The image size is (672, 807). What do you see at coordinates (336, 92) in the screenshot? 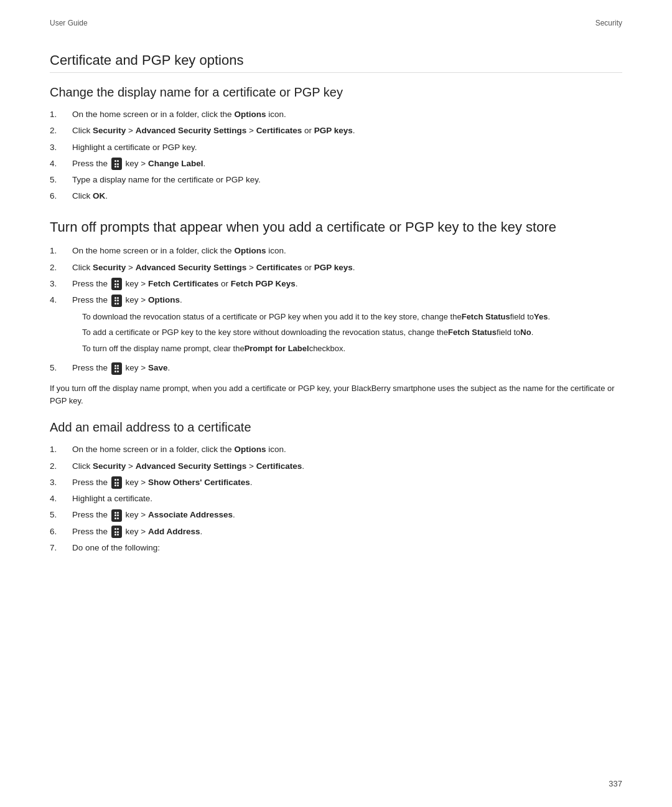
I see `subsection1-title: Change the display name for a certificat…` at bounding box center [336, 92].